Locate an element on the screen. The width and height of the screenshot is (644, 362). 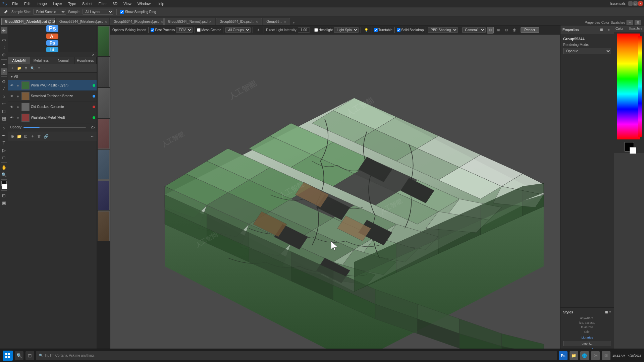
libraries-link: Libraries is located at coordinates (587, 338).